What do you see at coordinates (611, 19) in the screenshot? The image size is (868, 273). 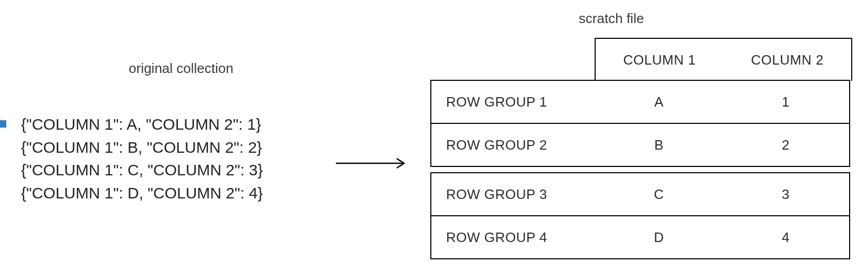 I see `right-title: scratch file` at bounding box center [611, 19].